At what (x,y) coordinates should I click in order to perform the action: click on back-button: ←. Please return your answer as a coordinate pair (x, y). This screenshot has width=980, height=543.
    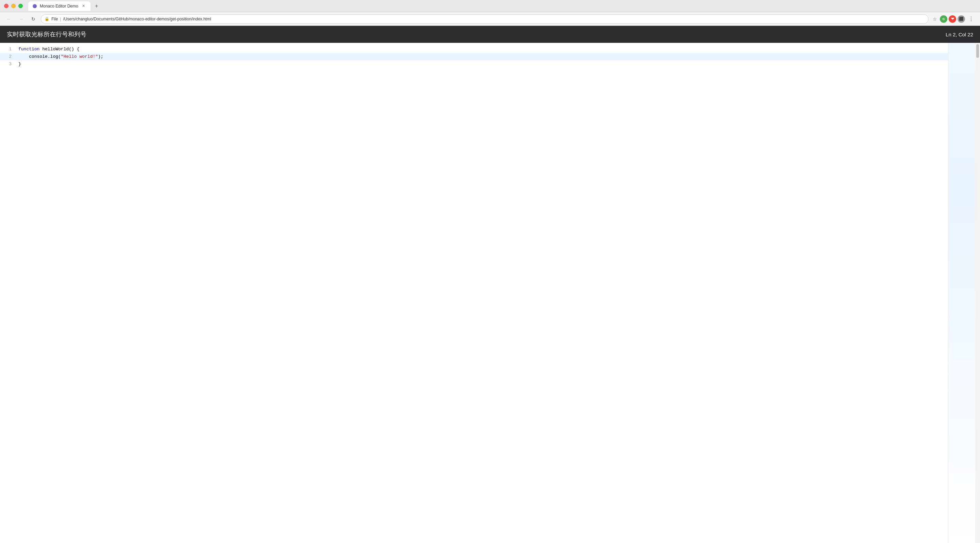
    Looking at the image, I should click on (9, 19).